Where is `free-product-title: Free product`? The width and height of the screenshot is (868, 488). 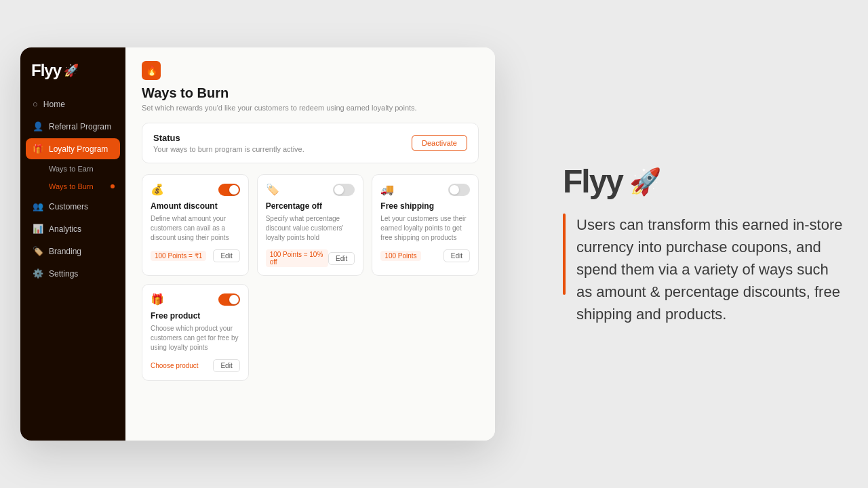
free-product-title: Free product is located at coordinates (195, 316).